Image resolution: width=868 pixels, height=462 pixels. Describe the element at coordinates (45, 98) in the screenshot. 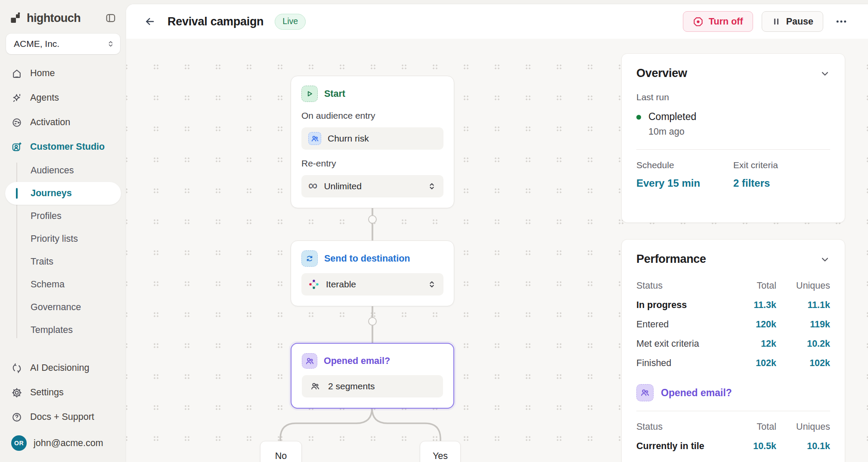

I see `sidebar-item-label: Agents` at that location.